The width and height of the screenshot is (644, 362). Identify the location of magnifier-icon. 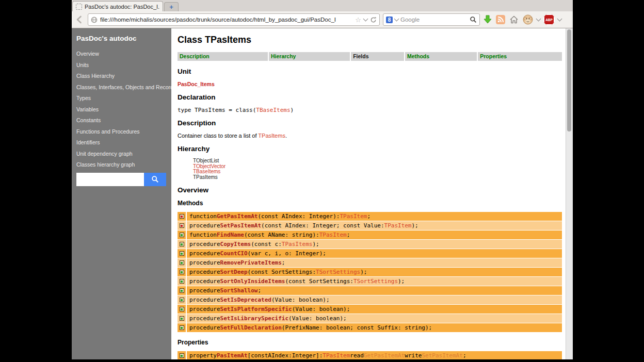
(155, 179).